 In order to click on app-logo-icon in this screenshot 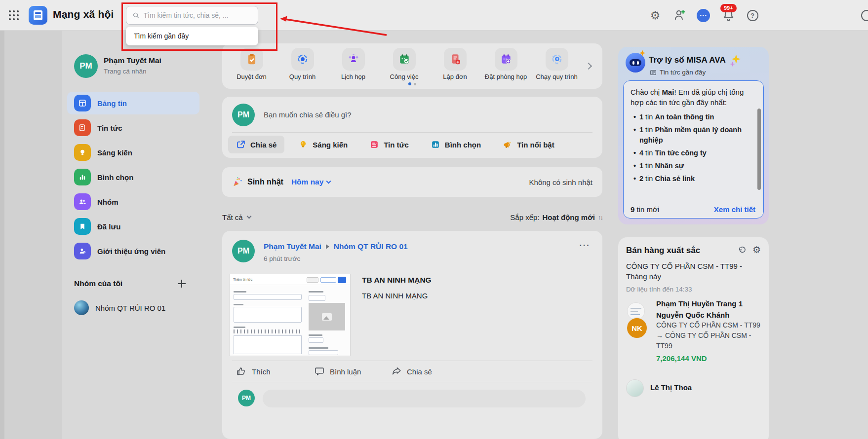, I will do `click(38, 15)`.